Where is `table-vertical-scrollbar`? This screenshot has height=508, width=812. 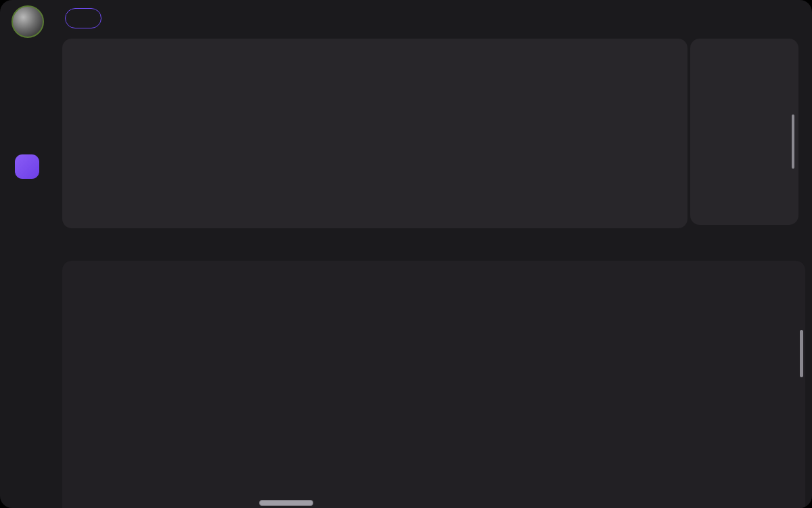
table-vertical-scrollbar is located at coordinates (801, 354).